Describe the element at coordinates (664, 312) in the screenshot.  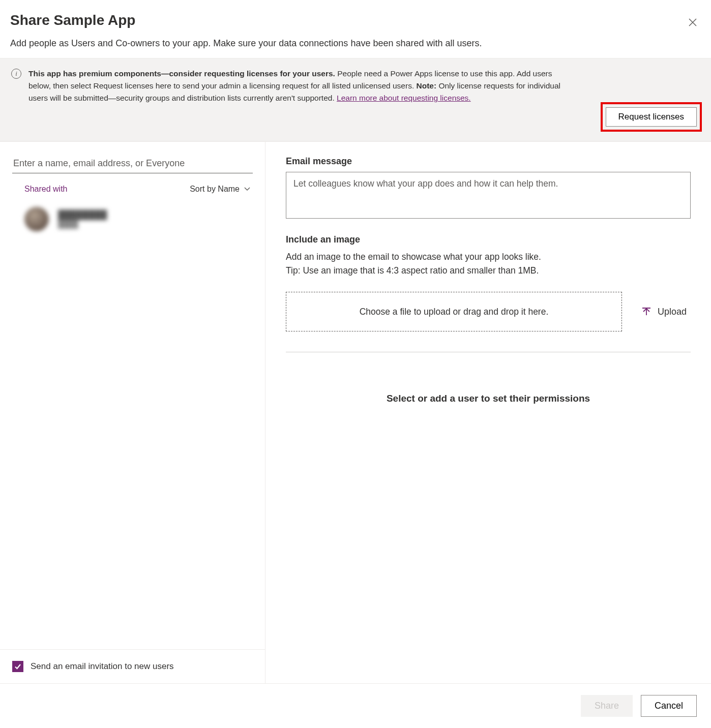
I see `upload-button: Upload` at that location.